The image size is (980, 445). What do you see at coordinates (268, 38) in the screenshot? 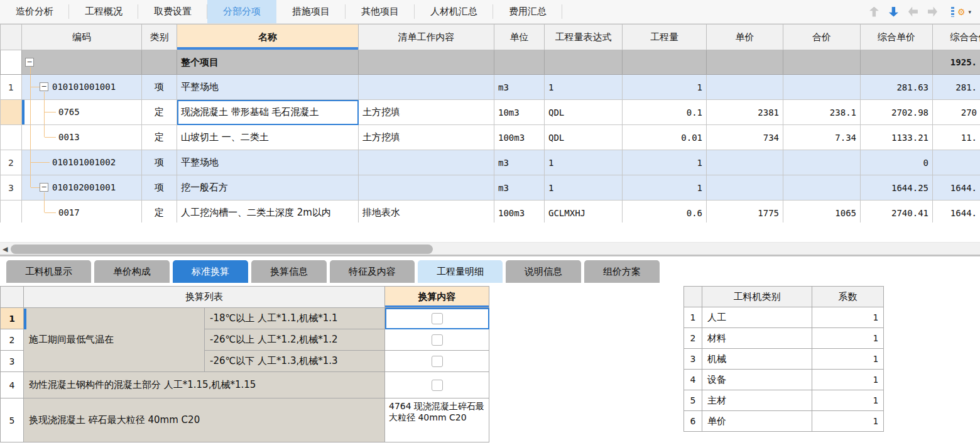
I see `col-header-name: 名称` at bounding box center [268, 38].